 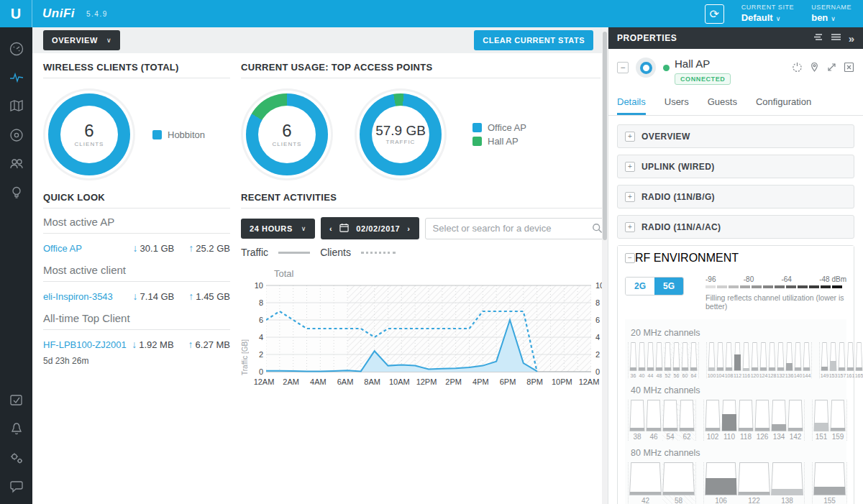 I want to click on channel-157: 157, so click(x=841, y=360).